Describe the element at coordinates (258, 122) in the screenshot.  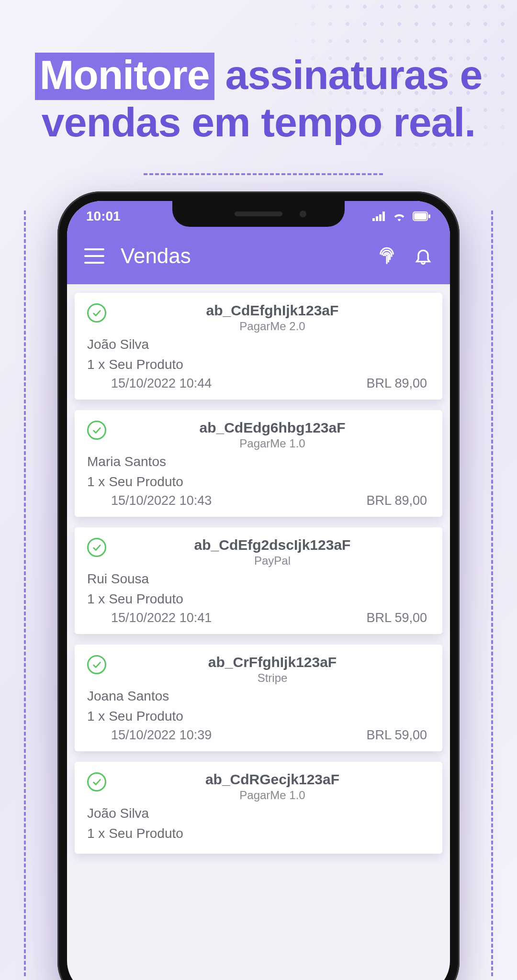
I see `headline-line2: vendas em tempo real.` at that location.